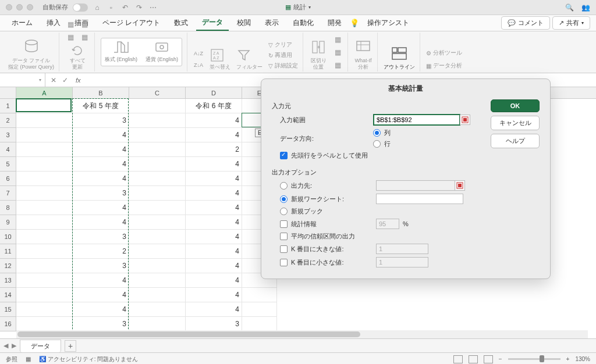 This screenshot has width=596, height=364. What do you see at coordinates (189, 334) in the screenshot?
I see `scrollbar-thumb` at bounding box center [189, 334].